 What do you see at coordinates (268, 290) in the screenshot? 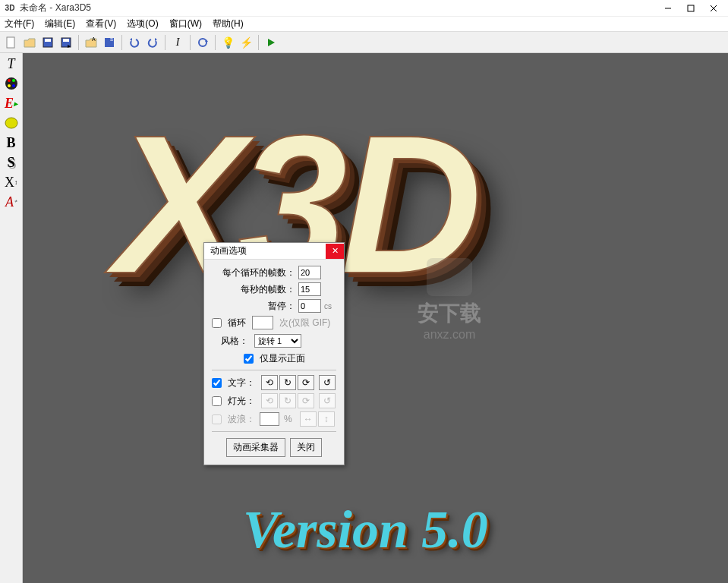
I see `fps-label: 每秒的帧数：` at bounding box center [268, 290].